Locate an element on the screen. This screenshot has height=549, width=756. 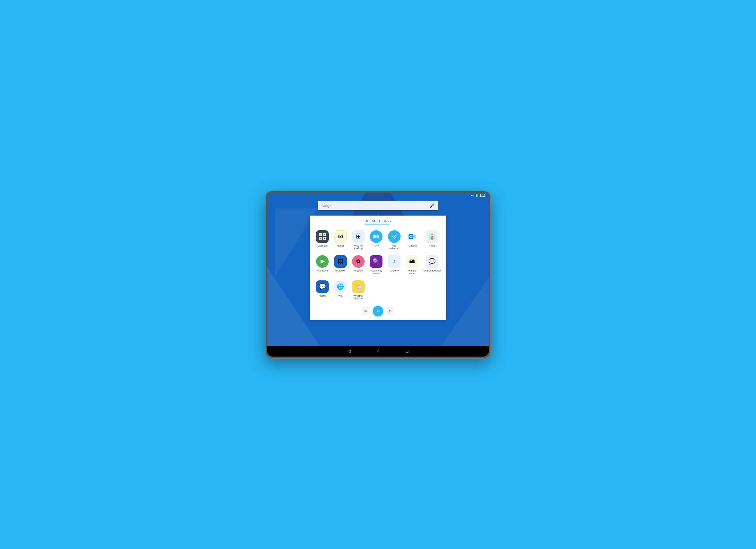
app-label-mpp: *M++ is located at coordinates (377, 246).